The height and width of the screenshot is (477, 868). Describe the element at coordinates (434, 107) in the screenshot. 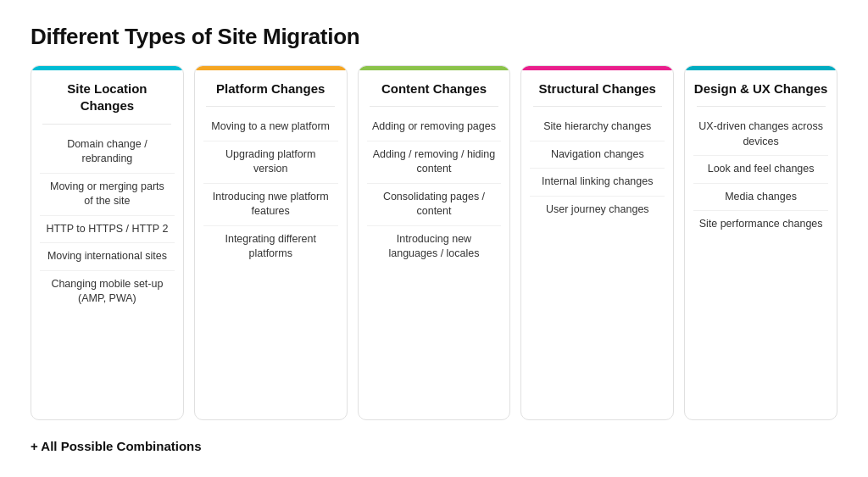

I see `card-divider-content` at that location.